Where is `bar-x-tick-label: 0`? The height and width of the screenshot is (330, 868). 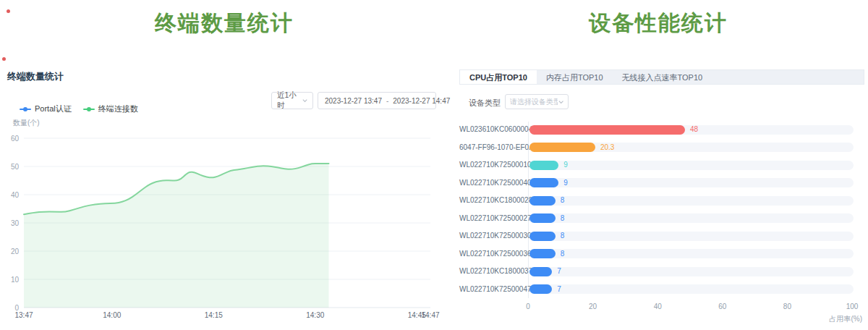 bar-x-tick-label: 0 is located at coordinates (528, 307).